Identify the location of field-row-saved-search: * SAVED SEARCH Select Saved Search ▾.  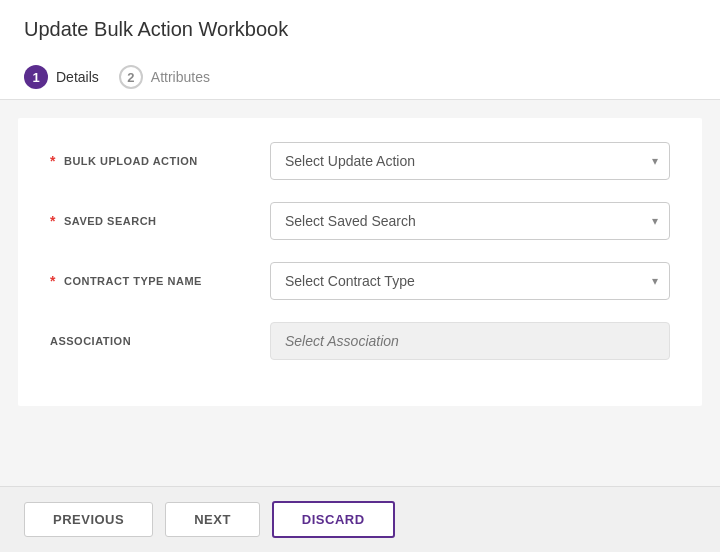
(360, 221).